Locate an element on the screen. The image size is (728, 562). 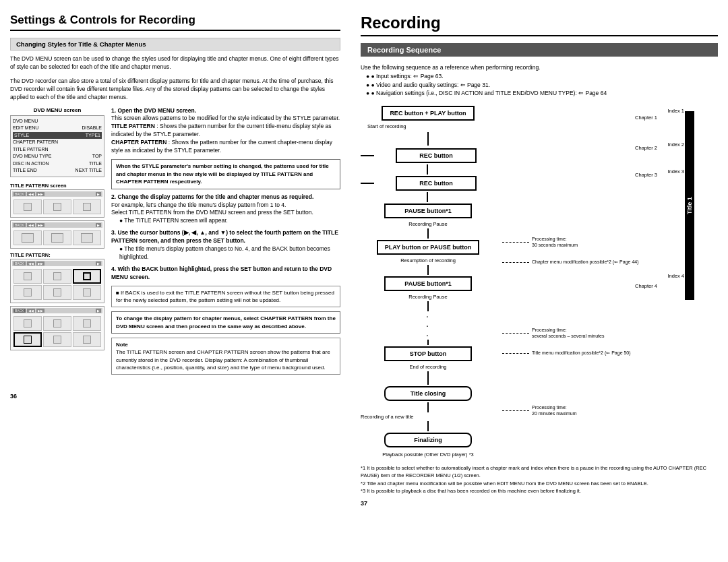
subsection-header: Changing Styles for Title & Chapter Menu… is located at coordinates (175, 44).